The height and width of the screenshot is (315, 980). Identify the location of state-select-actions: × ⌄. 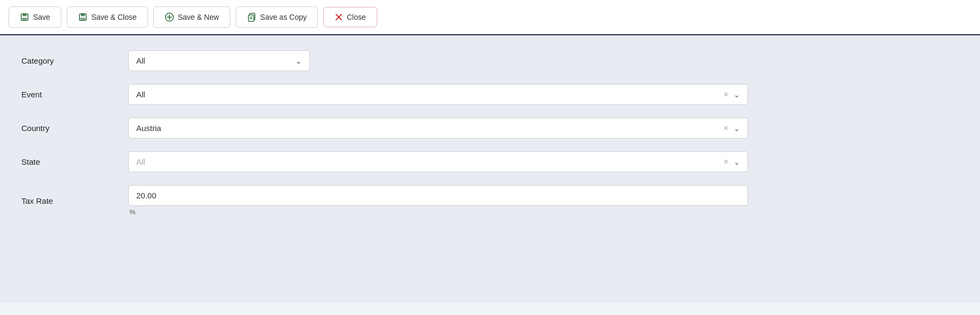
(732, 162).